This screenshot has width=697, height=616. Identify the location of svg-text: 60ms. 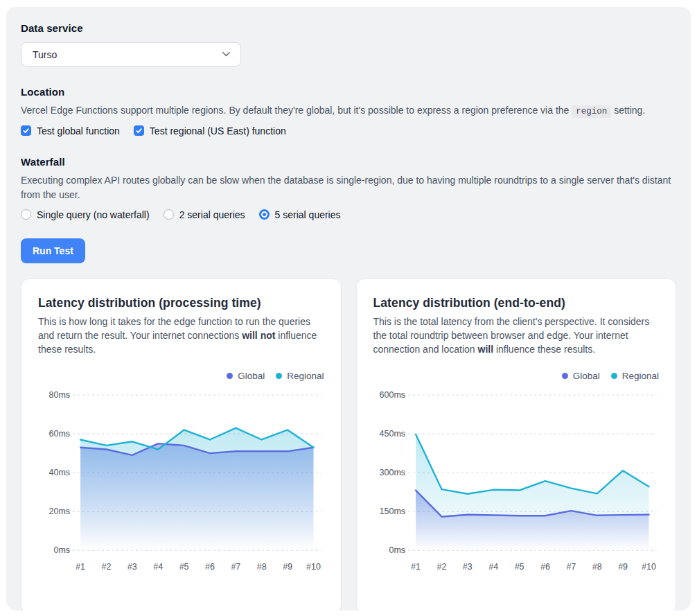
(60, 434).